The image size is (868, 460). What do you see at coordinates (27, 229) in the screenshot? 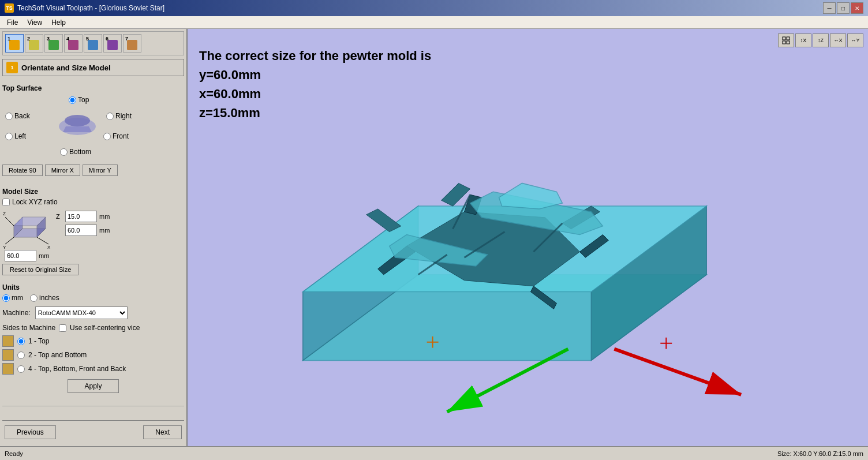
I see `size-diagram: Z X Y` at bounding box center [27, 229].